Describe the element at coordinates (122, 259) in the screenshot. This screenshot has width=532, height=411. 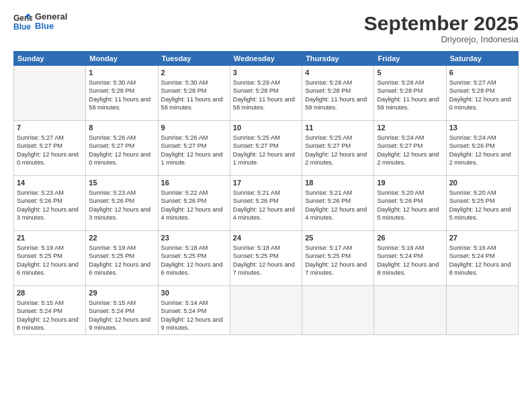
I see `calendar-cell: 22Sunrise: 5:19 AMSunset: 5:25 PMDayligh…` at that location.